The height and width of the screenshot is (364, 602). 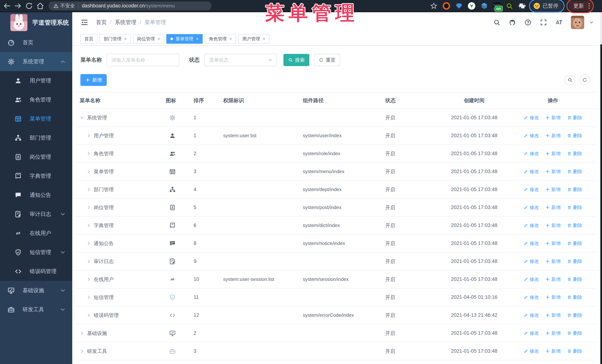 What do you see at coordinates (36, 22) in the screenshot?
I see `app-logo-row: 芋道管理系统` at bounding box center [36, 22].